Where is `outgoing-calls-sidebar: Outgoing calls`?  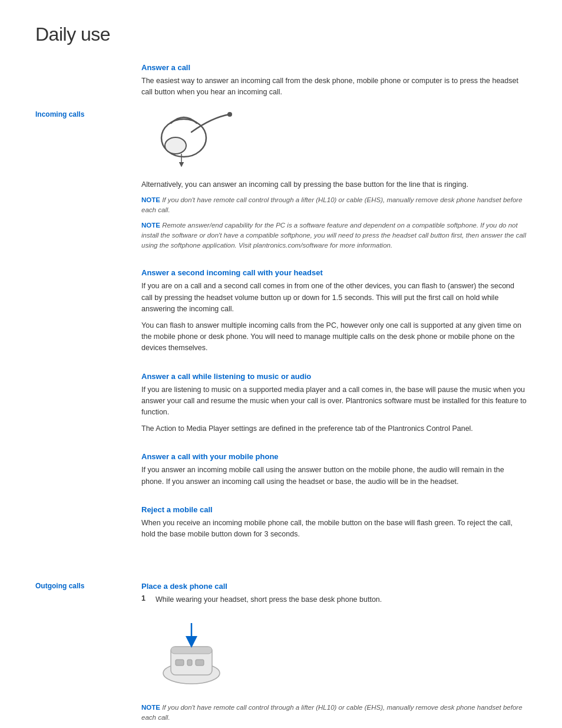 outgoing-calls-sidebar: Outgoing calls is located at coordinates (82, 655).